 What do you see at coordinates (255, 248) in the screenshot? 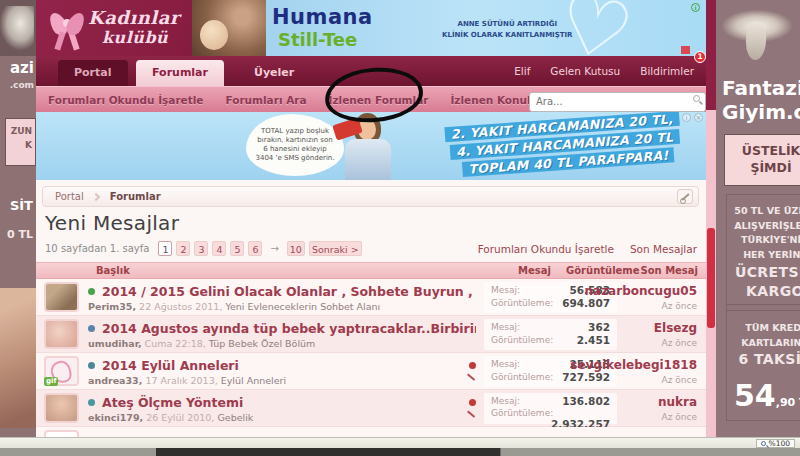
I see `page-button-6: 6` at bounding box center [255, 248].